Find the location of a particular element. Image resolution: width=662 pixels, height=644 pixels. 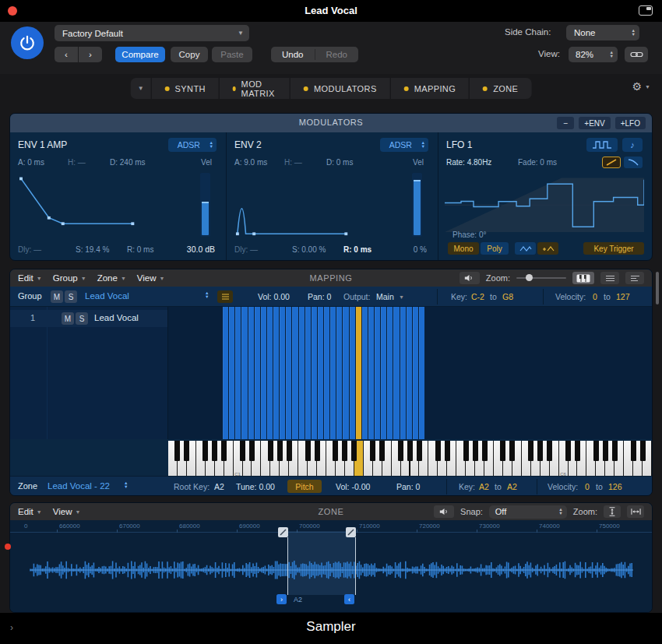

group-list-button is located at coordinates (225, 297).